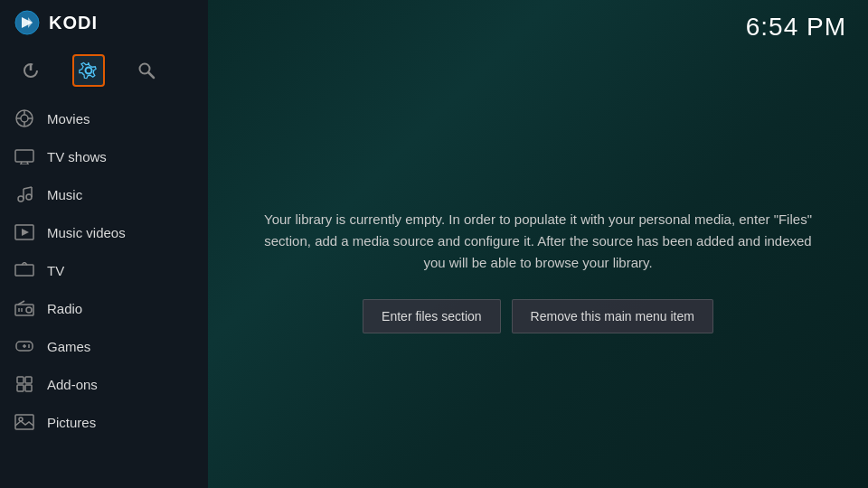 The image size is (868, 488). Describe the element at coordinates (104, 194) in the screenshot. I see `sidebar-item-music: Music` at that location.